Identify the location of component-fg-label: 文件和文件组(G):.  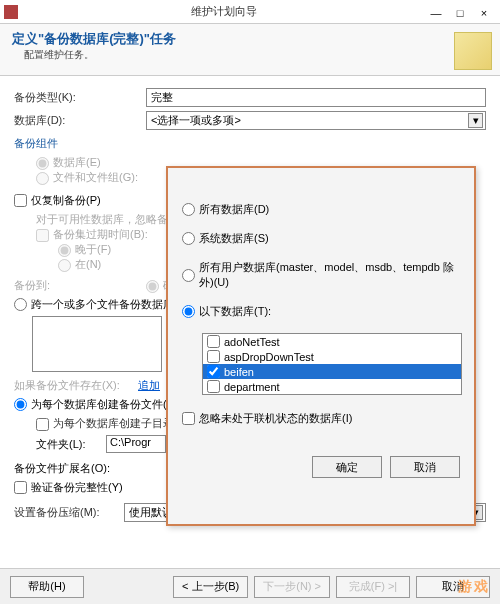
(96, 177).